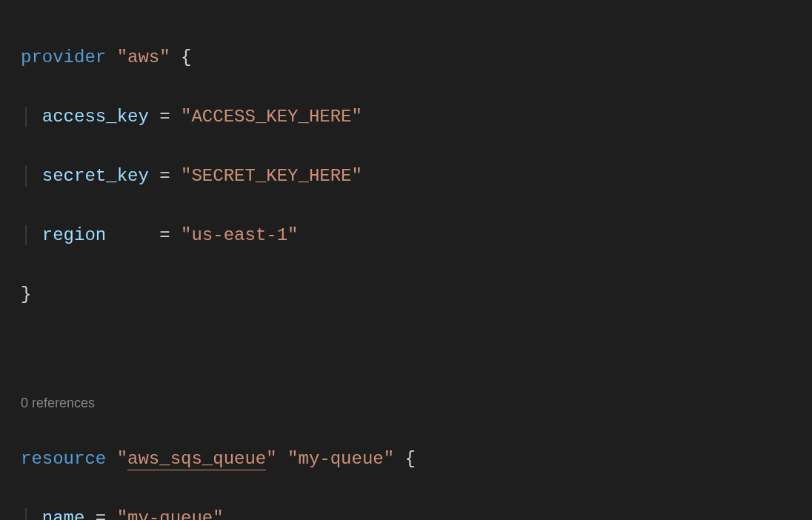 The width and height of the screenshot is (812, 520). Describe the element at coordinates (416, 117) in the screenshot. I see `code-line: │ access_key = "ACCESS_KEY_HERE"` at that location.